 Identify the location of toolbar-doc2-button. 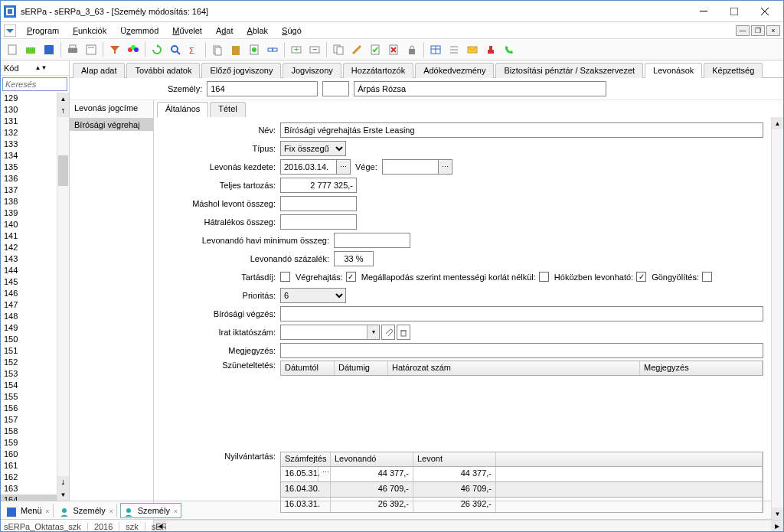
(254, 50).